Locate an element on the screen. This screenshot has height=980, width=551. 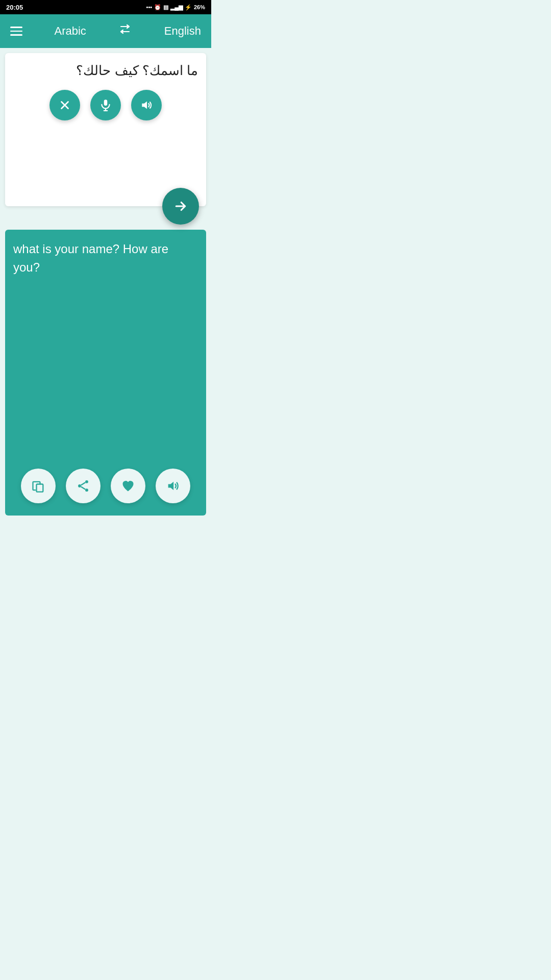
input-section: ما اسمك؟ كيف حالك؟ is located at coordinates (106, 130).